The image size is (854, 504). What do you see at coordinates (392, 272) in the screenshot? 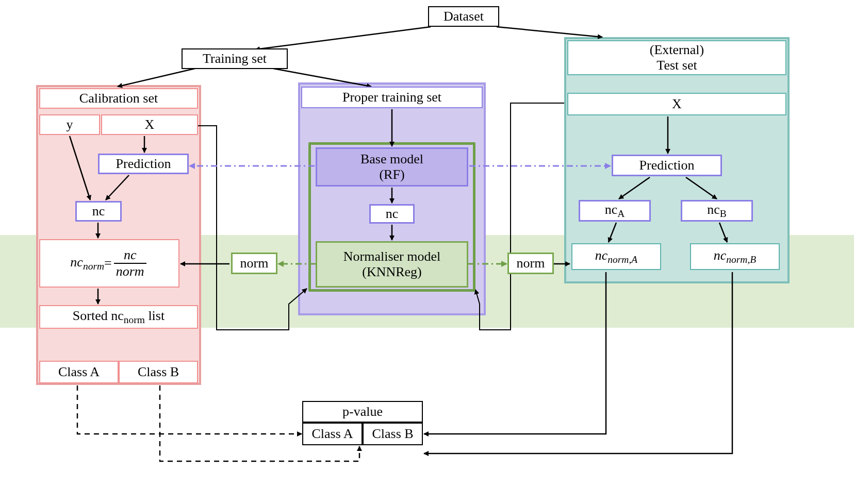
I see `normaliser-line2: (KNNReg)` at bounding box center [392, 272].